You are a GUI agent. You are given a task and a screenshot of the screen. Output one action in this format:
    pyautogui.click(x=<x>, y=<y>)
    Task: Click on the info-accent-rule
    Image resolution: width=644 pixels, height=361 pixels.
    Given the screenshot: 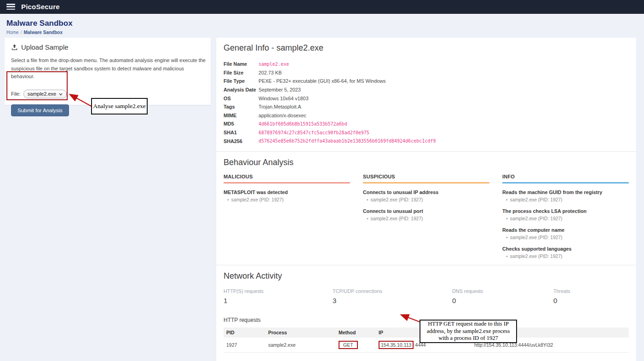 What is the action you would take?
    pyautogui.click(x=566, y=183)
    